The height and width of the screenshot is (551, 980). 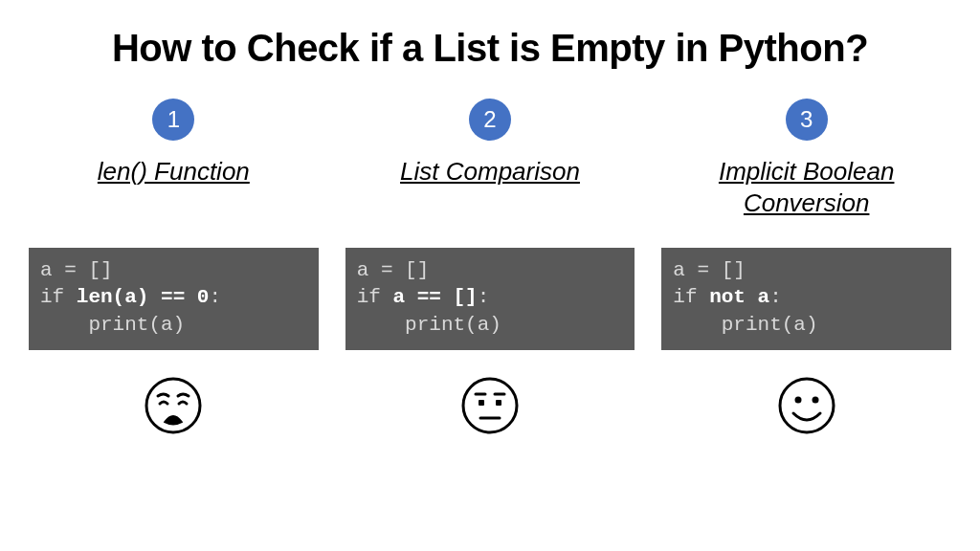 What do you see at coordinates (174, 298) in the screenshot?
I see `code-block: a = [] if len(a) == 0: print(a)` at bounding box center [174, 298].